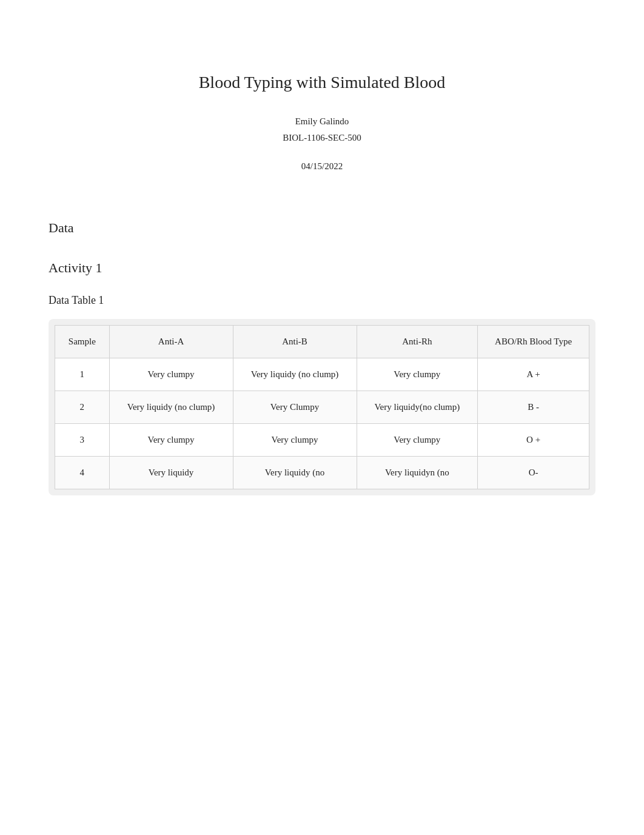 The image size is (644, 835). I want to click on table-cell: Very liquidy(no clump), so click(417, 407).